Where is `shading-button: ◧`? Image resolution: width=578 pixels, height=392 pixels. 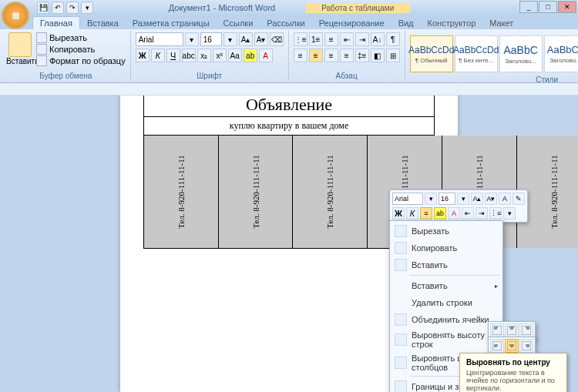
shading-button: ◧ is located at coordinates (378, 55).